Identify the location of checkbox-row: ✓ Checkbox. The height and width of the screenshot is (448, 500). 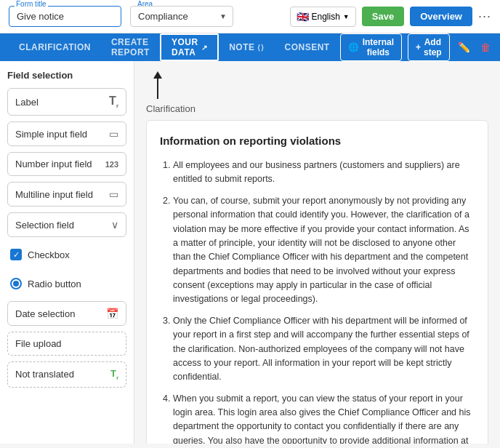
(40, 255).